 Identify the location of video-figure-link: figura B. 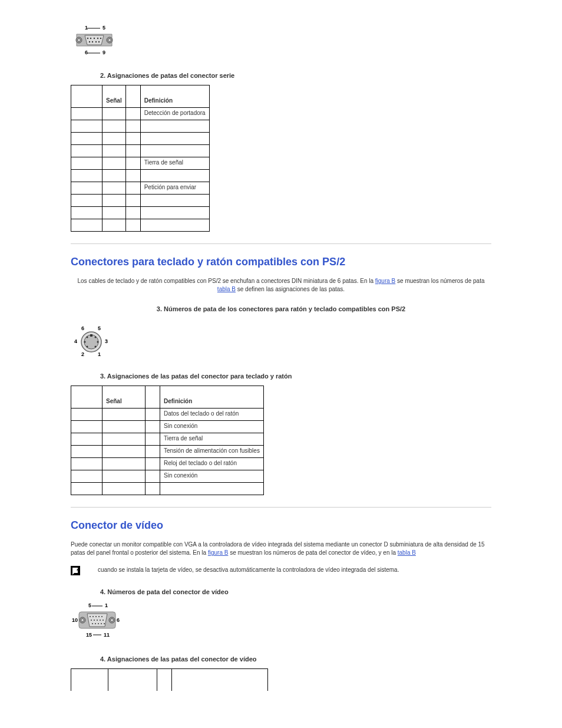
(218, 553).